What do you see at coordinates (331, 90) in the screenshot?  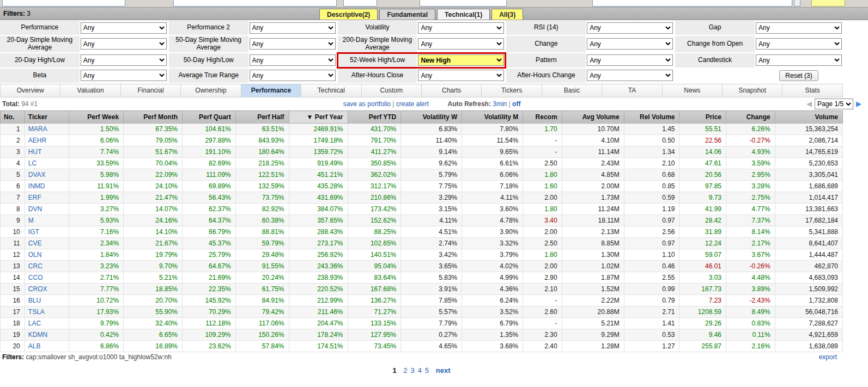 I see `view-tab-technical: Technical` at bounding box center [331, 90].